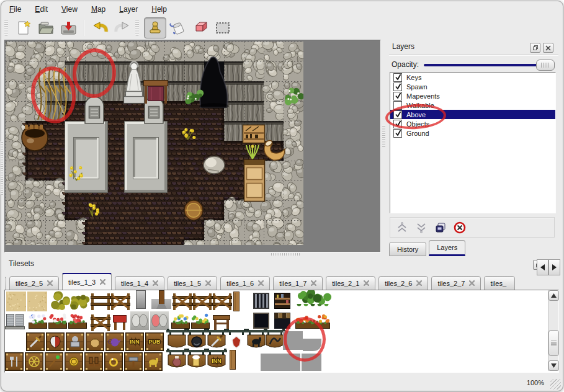 This screenshot has width=564, height=392. What do you see at coordinates (553, 331) in the screenshot?
I see `tileset-scrollbar` at bounding box center [553, 331].